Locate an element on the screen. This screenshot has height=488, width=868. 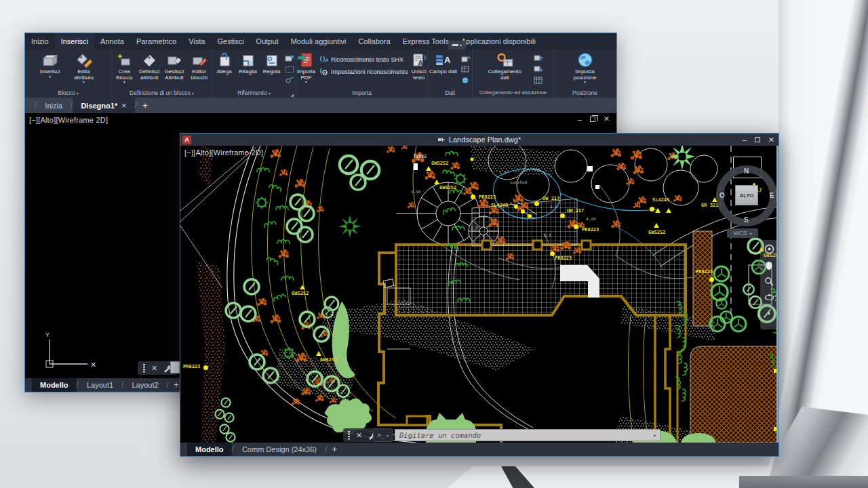
menu-tab-express-tools: Express Tools is located at coordinates (426, 41).